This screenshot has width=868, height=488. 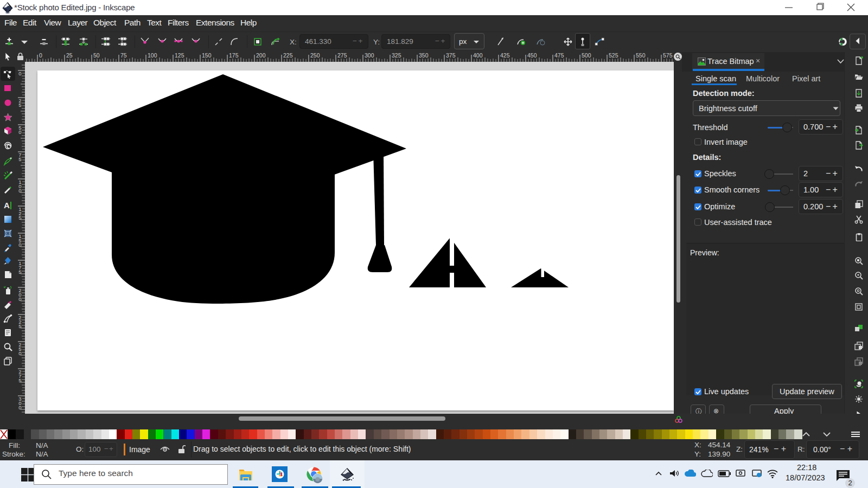 I want to click on svg-text: 375, so click(x=451, y=55).